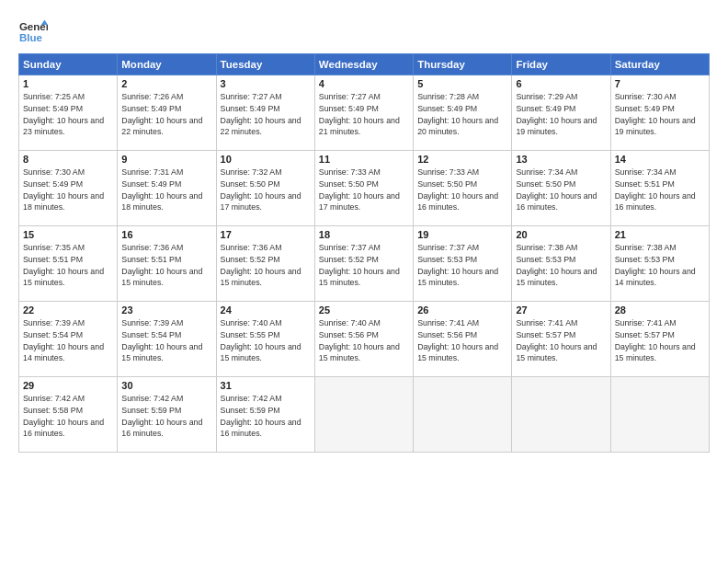 Image resolution: width=728 pixels, height=563 pixels. Describe the element at coordinates (364, 189) in the screenshot. I see `table-row: 11Sunrise: 7:33 AMSunset: 5:50 PMDayligh…` at that location.